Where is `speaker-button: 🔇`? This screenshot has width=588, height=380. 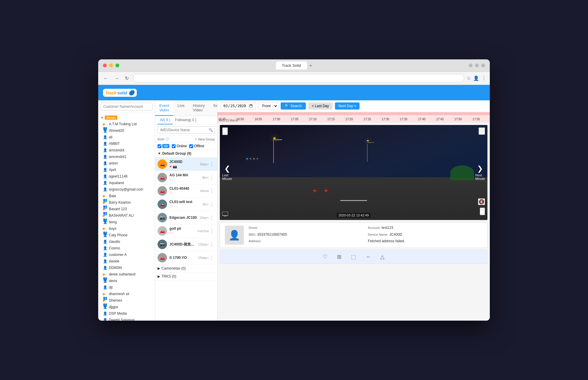 speaker-button: 🔇 is located at coordinates (481, 202).